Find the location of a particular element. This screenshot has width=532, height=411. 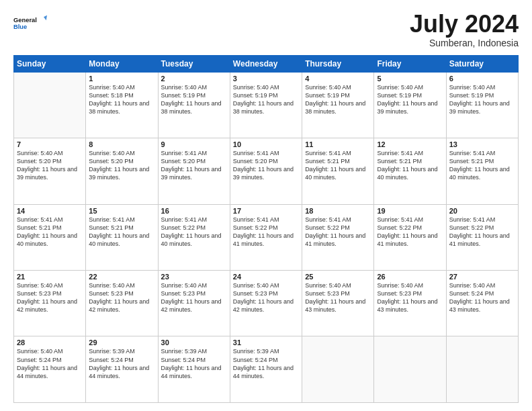

cell-3-3: 24 Sunrise: 5:40 AMSunset: 5:23 PMDaylig… is located at coordinates (266, 304).